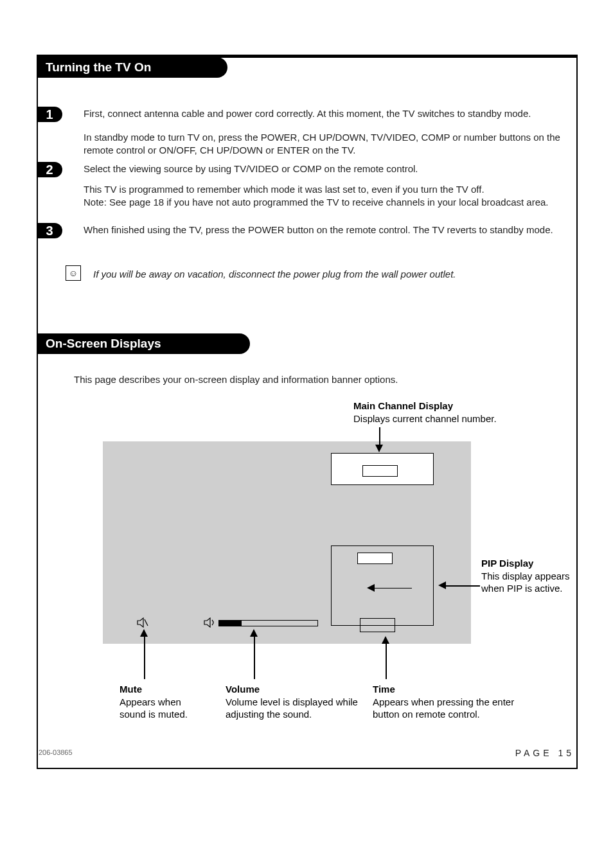 The width and height of the screenshot is (613, 868). Describe the element at coordinates (371, 588) in the screenshot. I see `pip-inner-arrow-head` at that location.